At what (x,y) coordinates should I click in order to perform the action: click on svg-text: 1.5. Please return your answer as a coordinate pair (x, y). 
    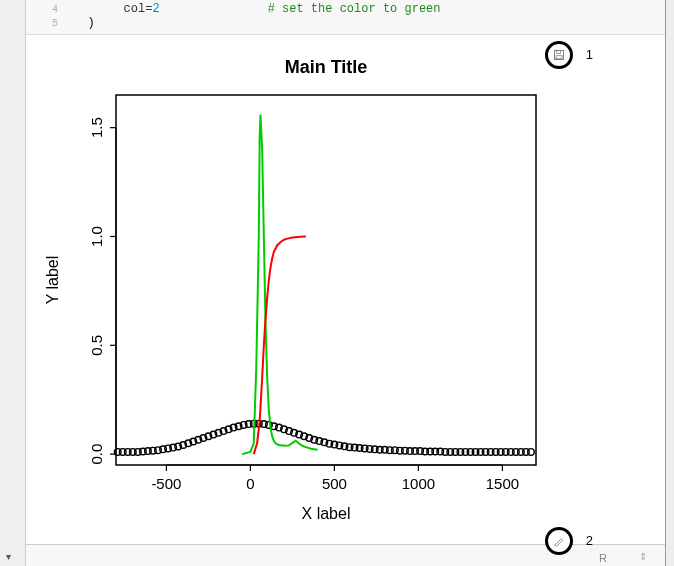
    Looking at the image, I should click on (96, 128).